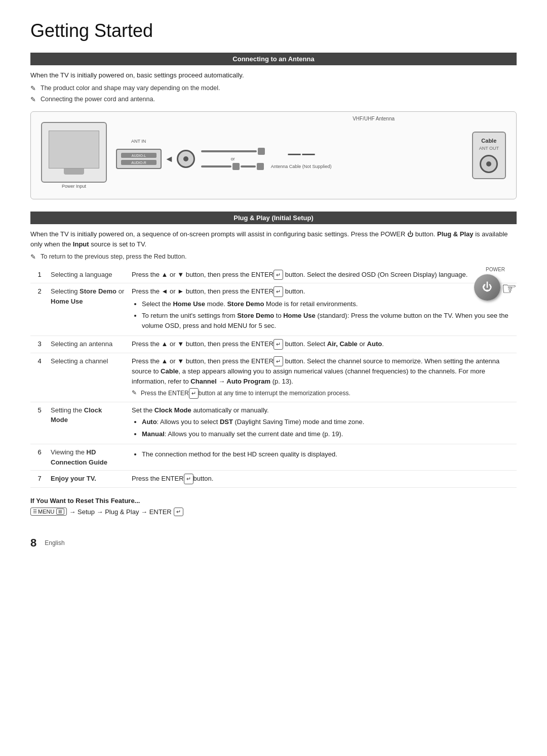  What do you see at coordinates (274, 218) in the screenshot?
I see `section-plugplay-header: Plug & Play (Initial Setup)` at bounding box center [274, 218].